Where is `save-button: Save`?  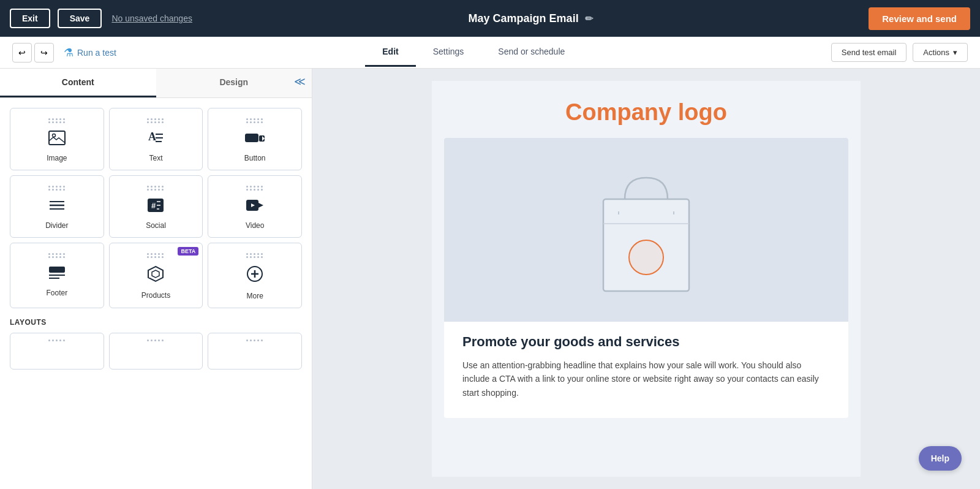
save-button: Save is located at coordinates (80, 18).